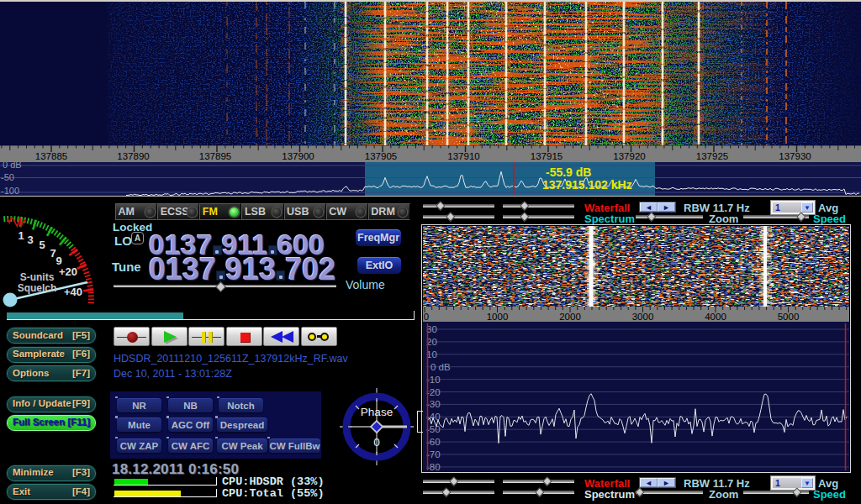 The height and width of the screenshot is (504, 861). What do you see at coordinates (68, 272) in the screenshot?
I see `svg-text: +20` at bounding box center [68, 272].